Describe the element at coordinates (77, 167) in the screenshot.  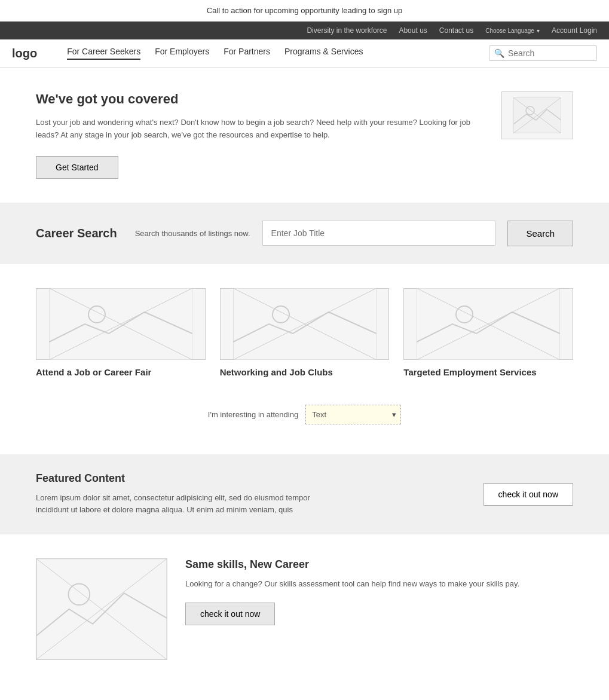
I see `get-started-button: Get Started` at that location.